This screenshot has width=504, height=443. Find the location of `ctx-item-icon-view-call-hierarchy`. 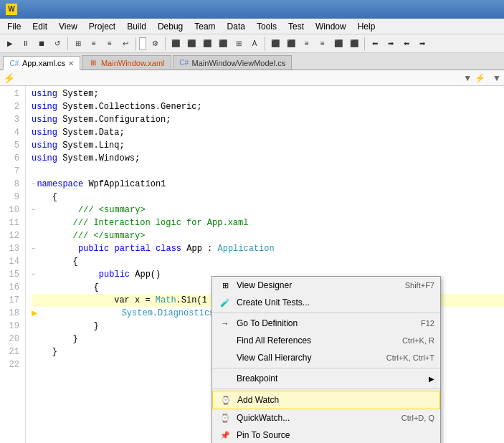

ctx-item-icon-view-call-hierarchy is located at coordinates (225, 358).